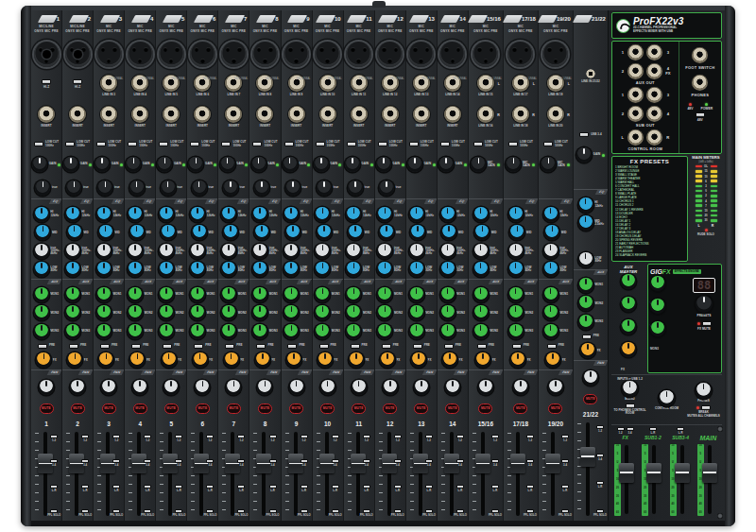 The image size is (756, 532). I want to click on phantom-power-switch, so click(700, 115).